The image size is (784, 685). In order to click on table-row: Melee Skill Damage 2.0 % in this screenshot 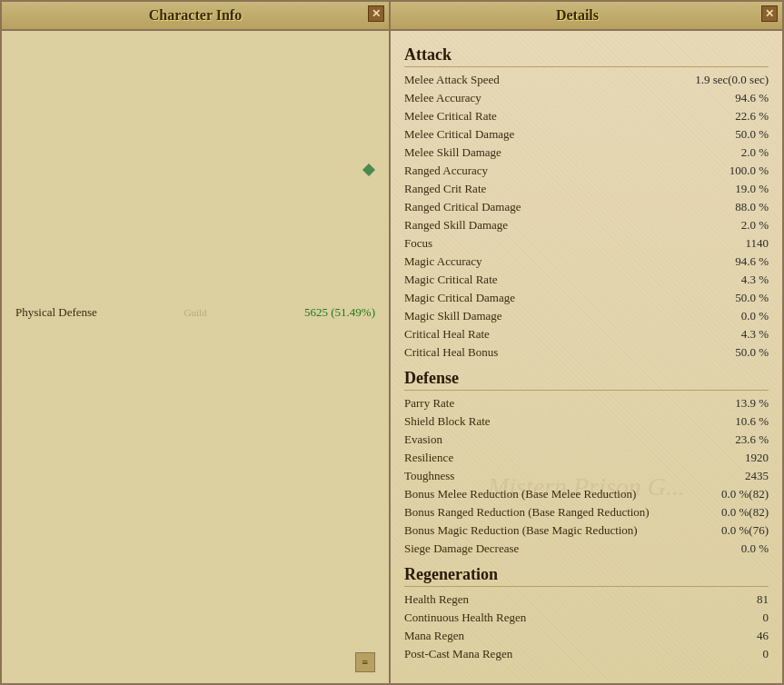, I will do `click(587, 153)`.